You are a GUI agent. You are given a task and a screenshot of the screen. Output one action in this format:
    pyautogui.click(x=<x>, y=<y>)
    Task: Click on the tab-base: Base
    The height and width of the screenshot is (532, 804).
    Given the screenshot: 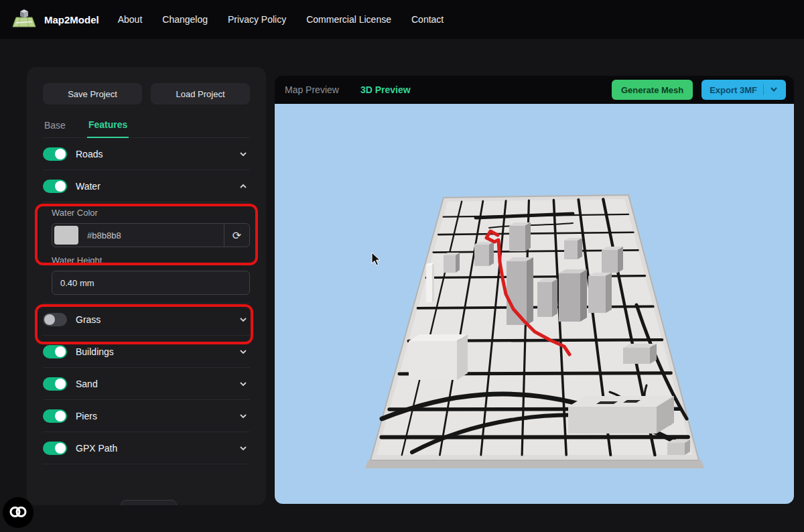 What is the action you would take?
    pyautogui.click(x=55, y=129)
    